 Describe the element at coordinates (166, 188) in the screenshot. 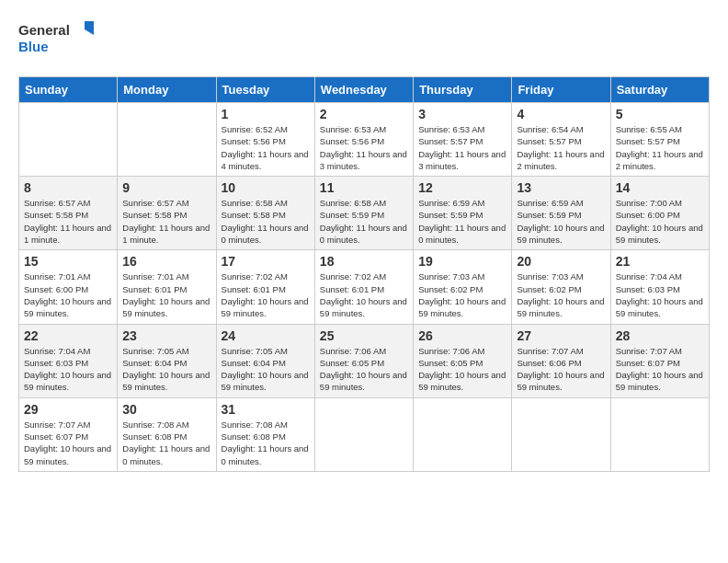

I see `day-number: 9` at that location.